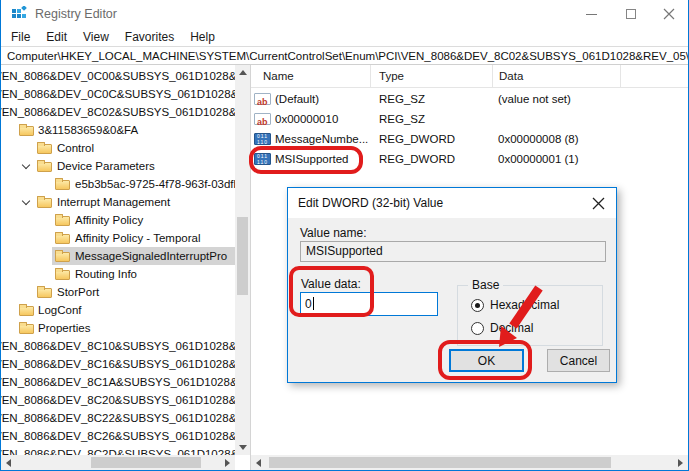 This screenshot has height=471, width=689. I want to click on tree-item: VEN_8086&DEV_8C16&SUBSYS_061D1028&R, so click(118, 364).